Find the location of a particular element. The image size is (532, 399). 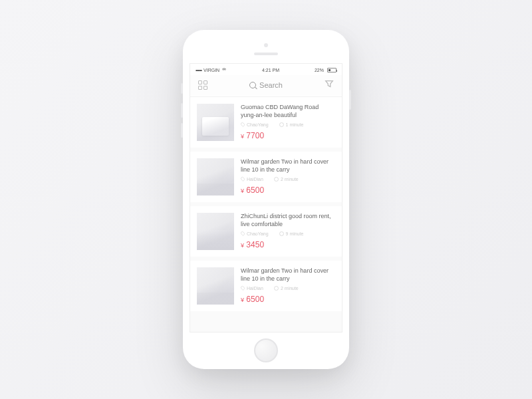

listing-title: Guomao CBD DaWang Road yung-an-lee beaut… is located at coordinates (288, 112).